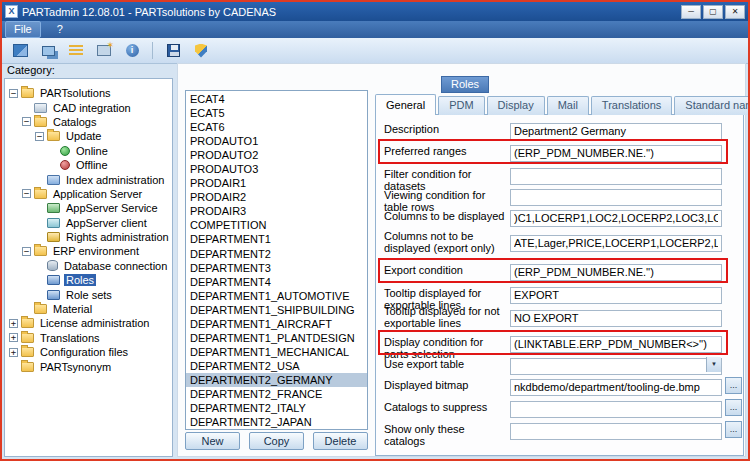 The width and height of the screenshot is (750, 461). I want to click on toolbar-save-button, so click(173, 51).